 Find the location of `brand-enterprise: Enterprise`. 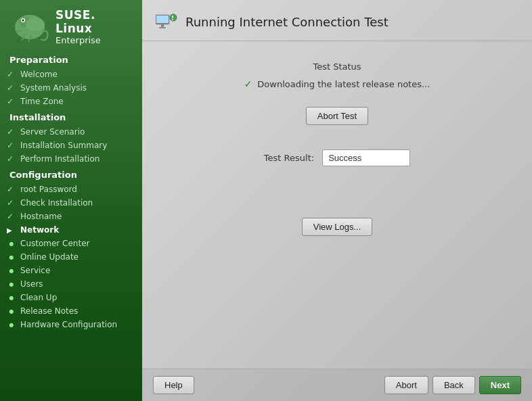

brand-enterprise: Enterprise is located at coordinates (94, 41).